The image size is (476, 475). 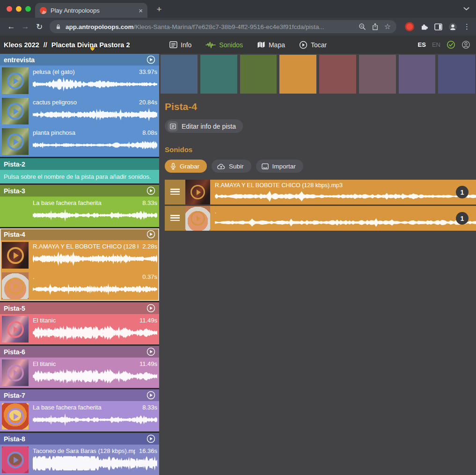 What do you see at coordinates (186, 166) in the screenshot?
I see `record-button: Grabar` at bounding box center [186, 166].